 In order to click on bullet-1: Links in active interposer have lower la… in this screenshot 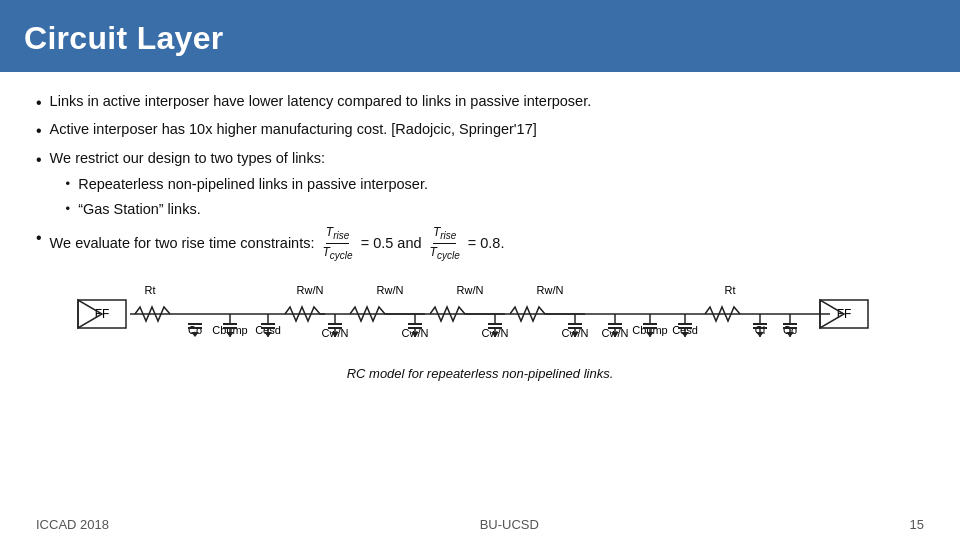, I will do `click(480, 103)`.